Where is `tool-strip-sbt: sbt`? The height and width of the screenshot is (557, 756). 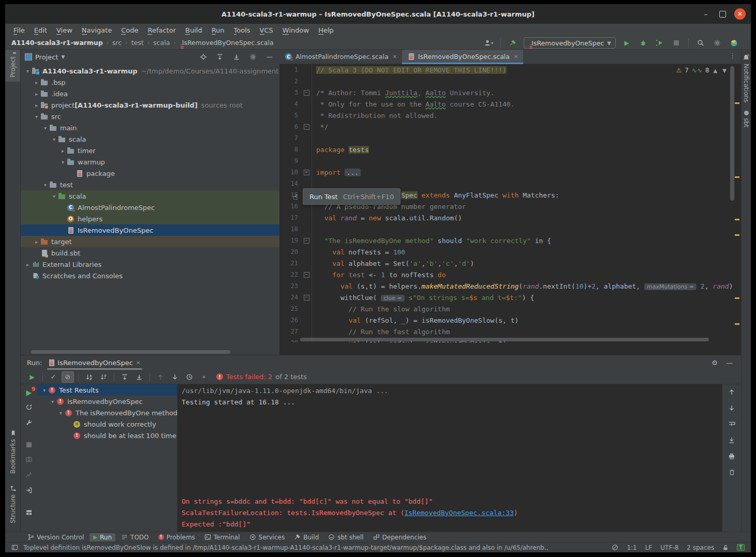
tool-strip-sbt: sbt is located at coordinates (746, 119).